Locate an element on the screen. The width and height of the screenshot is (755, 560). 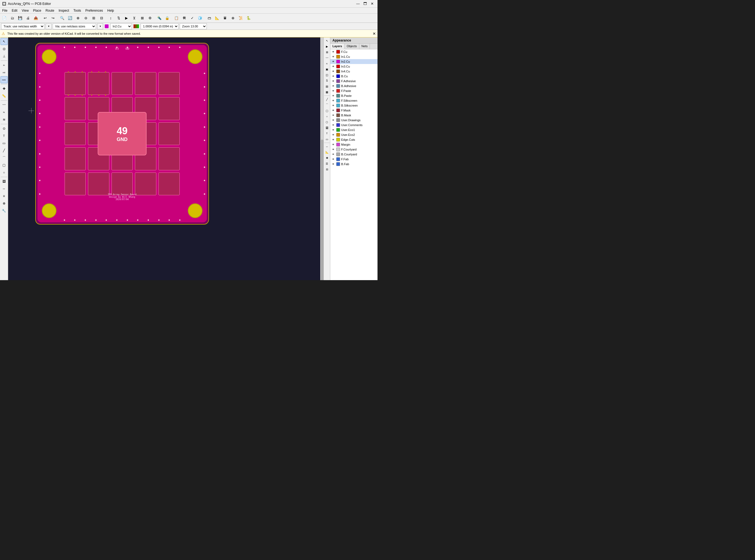
rect-tool-rt: ▢ is located at coordinates (327, 111).